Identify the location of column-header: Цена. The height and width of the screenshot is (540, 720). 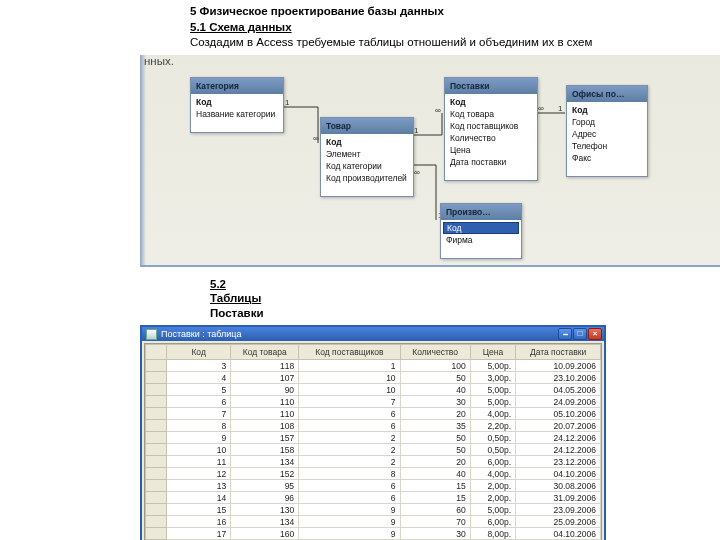
(492, 352).